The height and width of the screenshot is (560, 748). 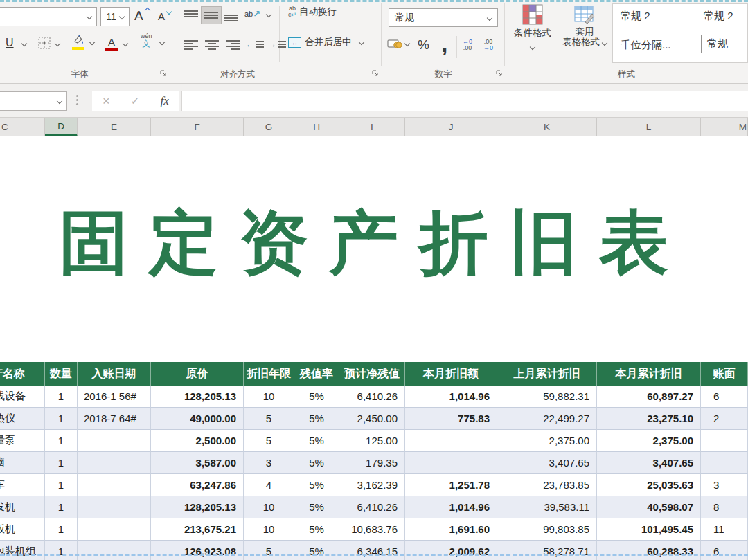 I want to click on table-cell: 车, so click(x=22, y=485).